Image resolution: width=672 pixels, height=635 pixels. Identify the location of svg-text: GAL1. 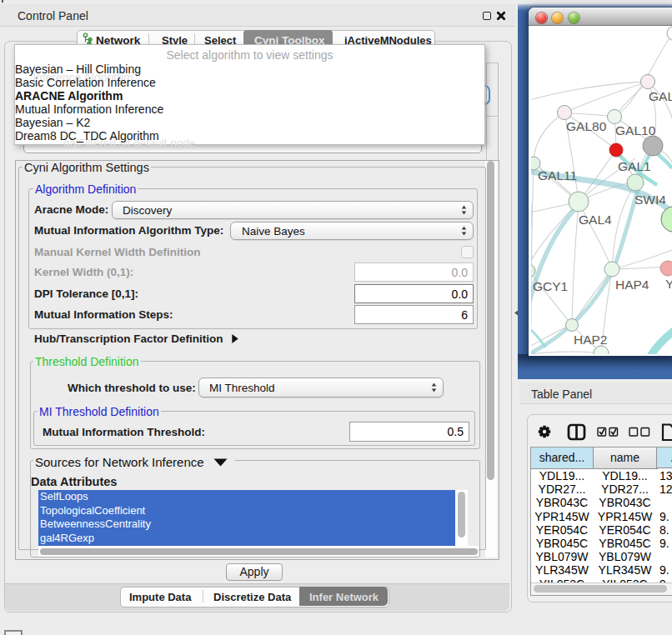
(634, 167).